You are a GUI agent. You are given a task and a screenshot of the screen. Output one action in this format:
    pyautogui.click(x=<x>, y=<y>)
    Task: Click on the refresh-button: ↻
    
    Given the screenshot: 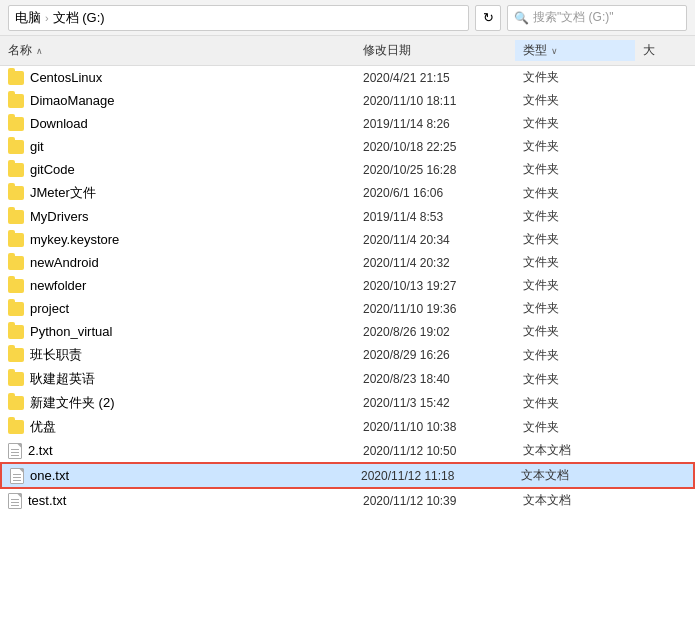 What is the action you would take?
    pyautogui.click(x=488, y=18)
    